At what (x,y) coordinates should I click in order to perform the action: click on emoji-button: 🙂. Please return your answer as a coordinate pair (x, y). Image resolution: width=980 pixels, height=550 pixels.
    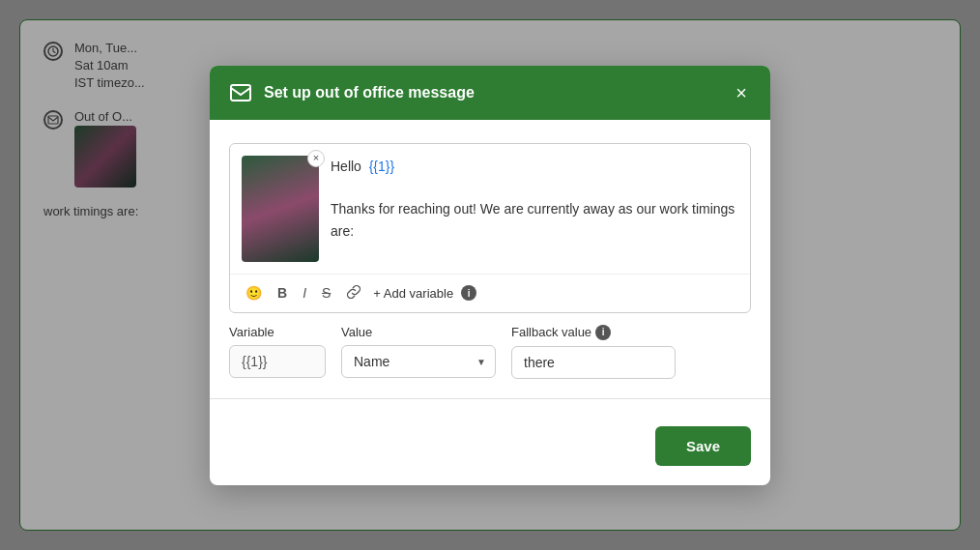
    Looking at the image, I should click on (253, 293).